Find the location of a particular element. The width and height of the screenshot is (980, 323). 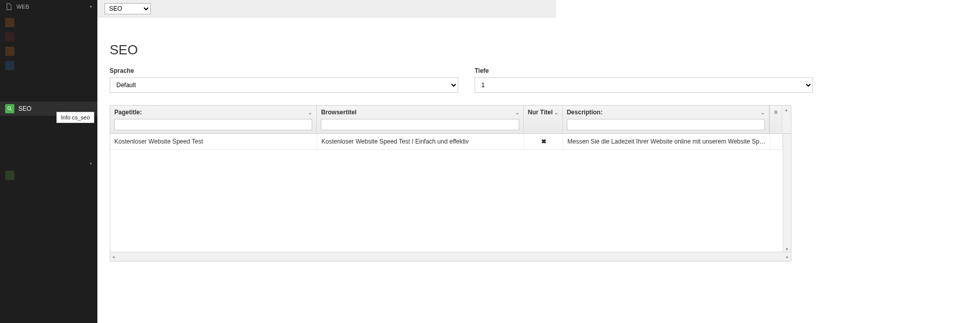

filter-row: Sprache Default Tiefe 1 is located at coordinates (539, 80).